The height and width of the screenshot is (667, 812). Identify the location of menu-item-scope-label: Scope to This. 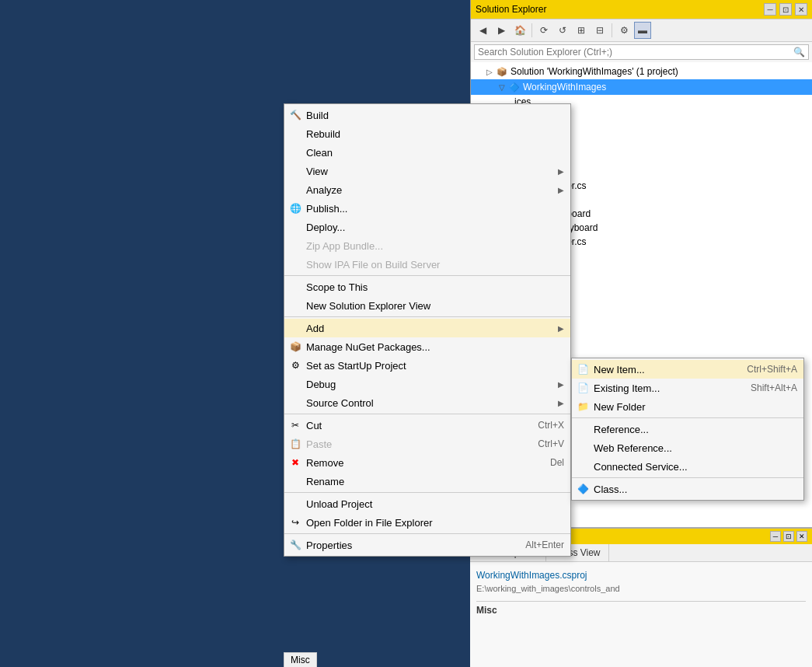
(435, 288).